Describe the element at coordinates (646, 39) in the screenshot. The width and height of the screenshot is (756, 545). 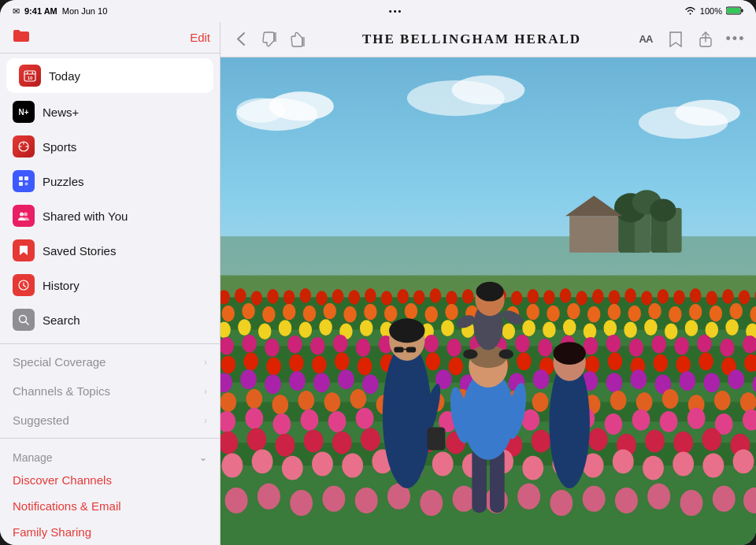
I see `font-size-button: AA` at that location.